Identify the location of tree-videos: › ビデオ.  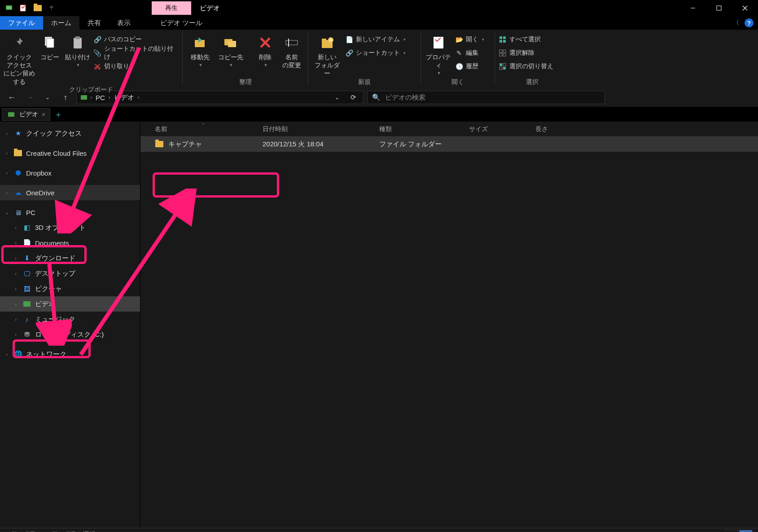
(70, 304).